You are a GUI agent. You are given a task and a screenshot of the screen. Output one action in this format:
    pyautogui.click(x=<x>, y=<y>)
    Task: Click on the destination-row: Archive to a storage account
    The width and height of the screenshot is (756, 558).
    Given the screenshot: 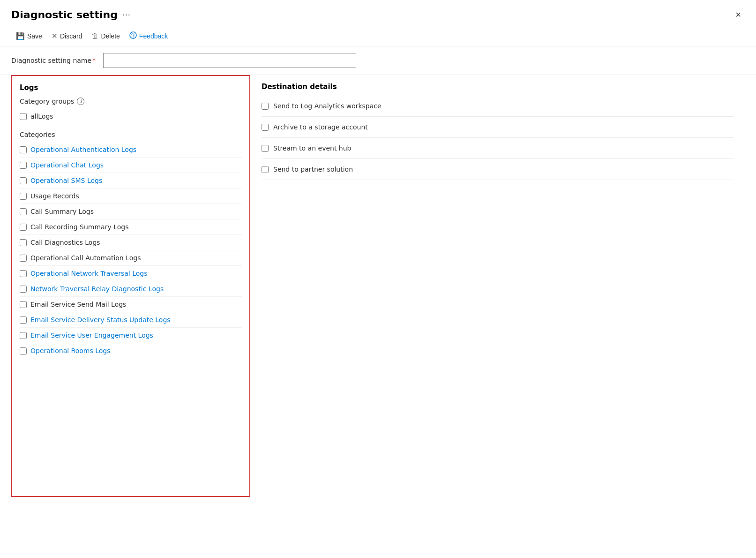 What is the action you would take?
    pyautogui.click(x=498, y=128)
    